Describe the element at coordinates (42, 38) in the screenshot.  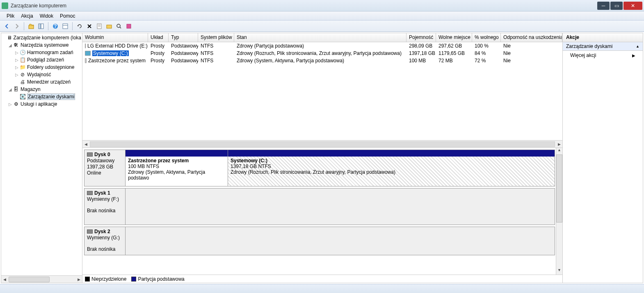
I see `tree-root: 🖥Zarządzanie komputerem (loka` at that location.